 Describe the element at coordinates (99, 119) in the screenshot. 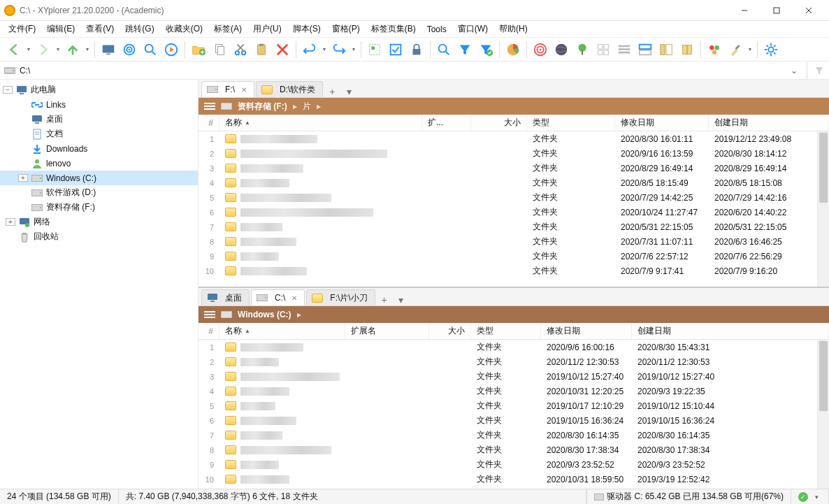

I see `tree-item: 桌面` at that location.